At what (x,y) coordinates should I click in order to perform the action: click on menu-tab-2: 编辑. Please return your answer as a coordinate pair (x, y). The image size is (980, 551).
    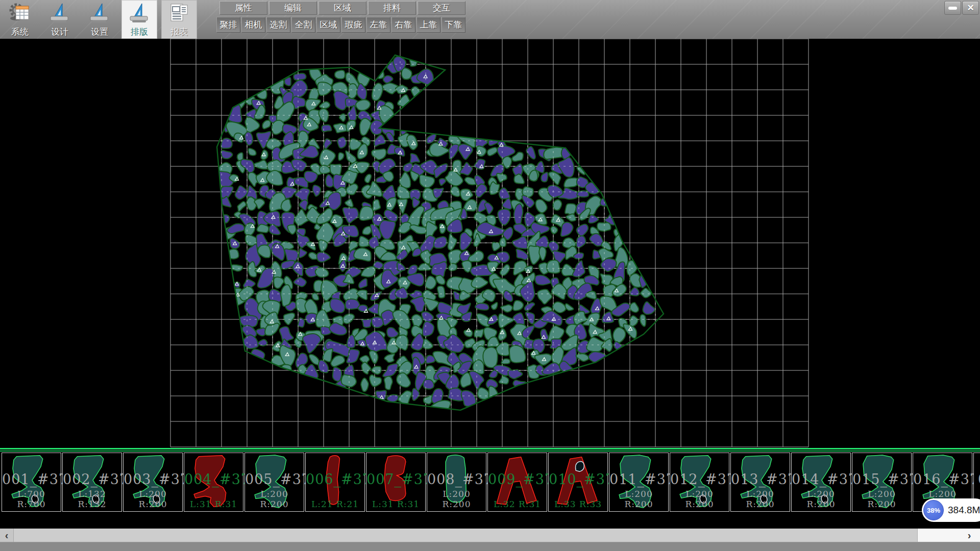
    Looking at the image, I should click on (293, 8).